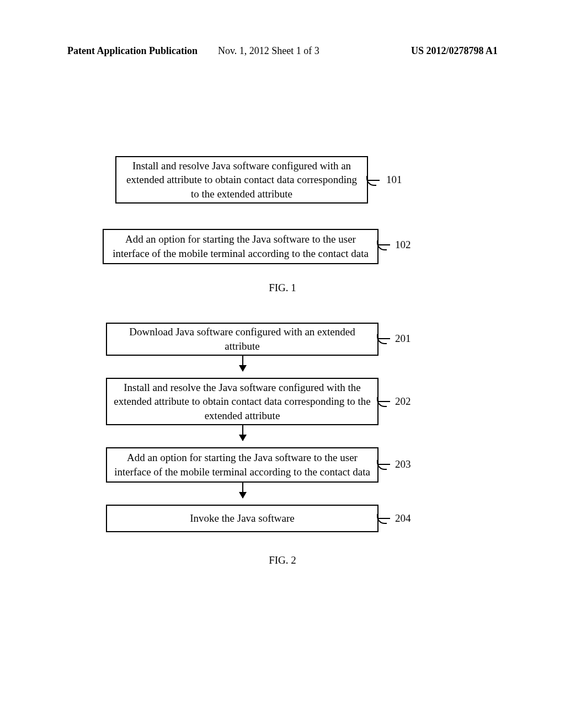 This screenshot has height=728, width=565. Describe the element at coordinates (269, 51) in the screenshot. I see `header-date-sheet: Nov. 1, 2012 Sheet 1 of 3` at that location.